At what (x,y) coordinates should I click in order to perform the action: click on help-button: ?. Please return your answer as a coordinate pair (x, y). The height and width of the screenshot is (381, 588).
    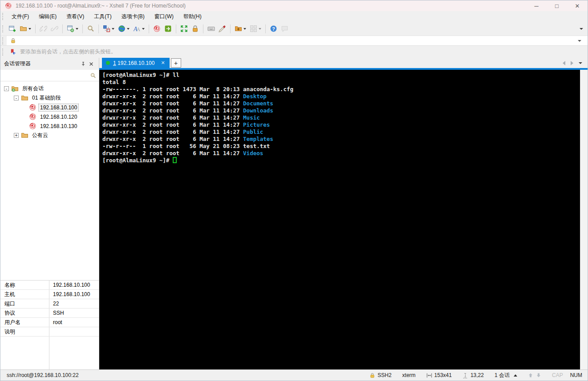
    Looking at the image, I should click on (273, 29).